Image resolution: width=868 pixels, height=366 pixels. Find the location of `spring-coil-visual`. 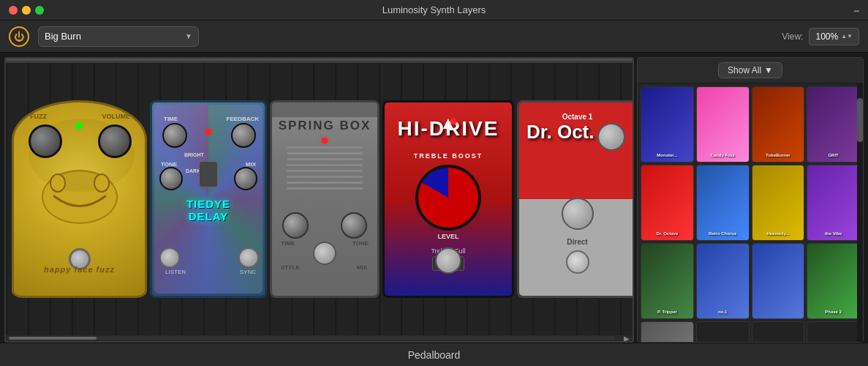

spring-coil-visual is located at coordinates (325, 176).